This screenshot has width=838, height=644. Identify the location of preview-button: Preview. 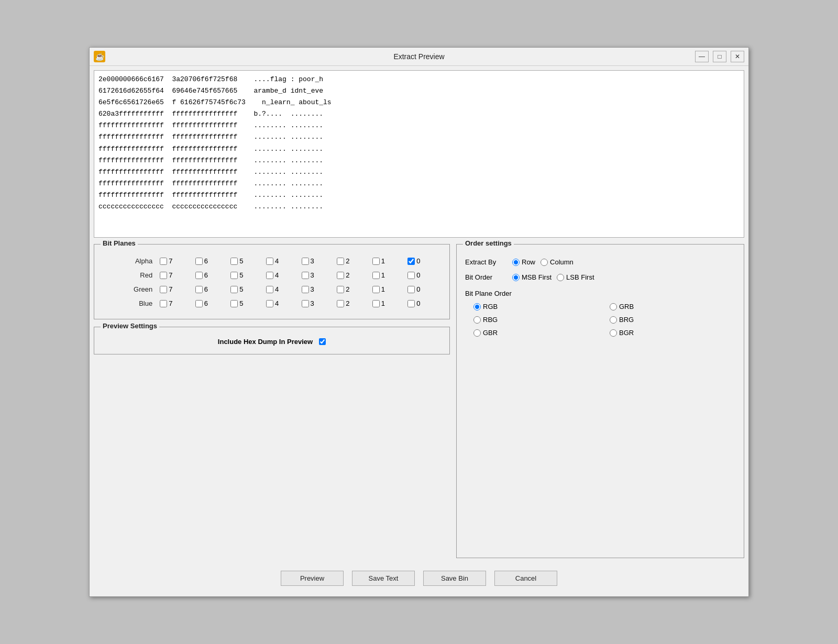
(312, 578).